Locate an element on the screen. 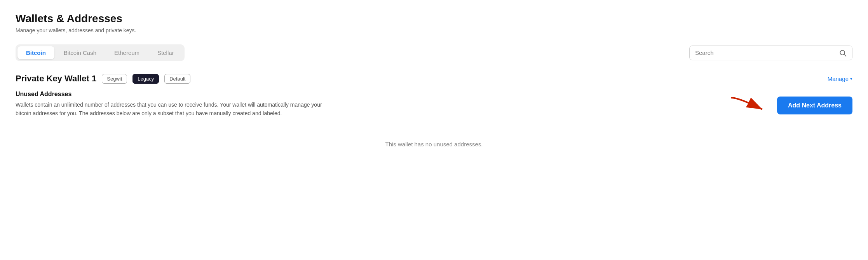  add-address-area: Add Next Address is located at coordinates (790, 105).